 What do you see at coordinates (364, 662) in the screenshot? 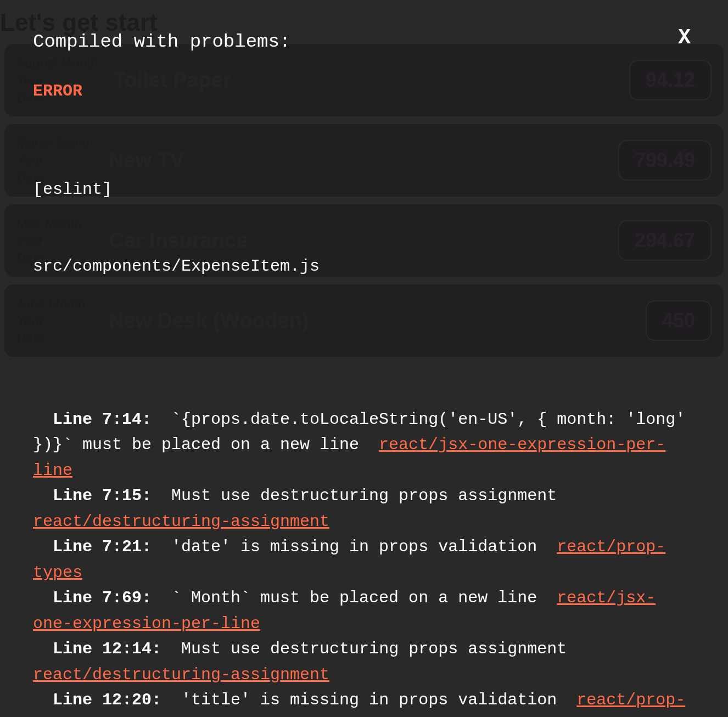
I see `error-line: Line 12:14: Must use destructuring props…` at bounding box center [364, 662].